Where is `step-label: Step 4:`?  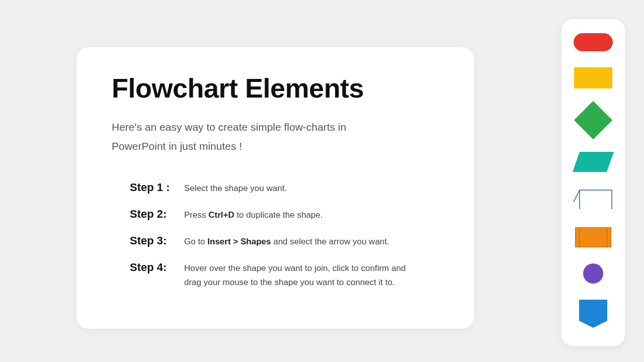 step-label: Step 4: is located at coordinates (157, 267).